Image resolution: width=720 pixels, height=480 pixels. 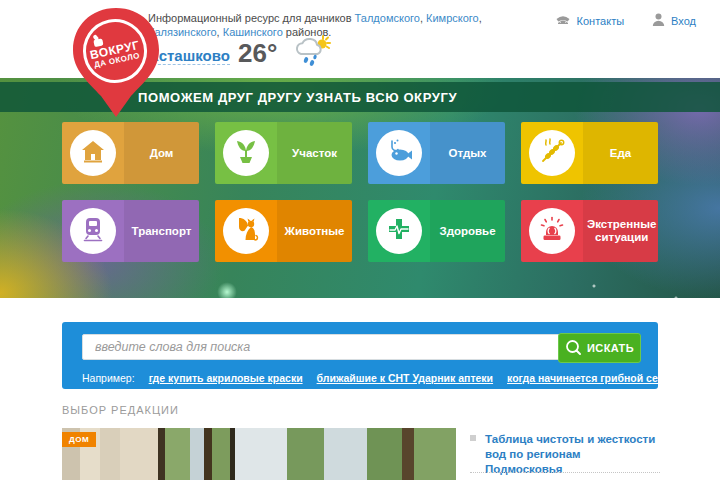 I want to click on example-link-pharmacies: ближайшие к СНТ Ударник аптеки, so click(x=405, y=378).